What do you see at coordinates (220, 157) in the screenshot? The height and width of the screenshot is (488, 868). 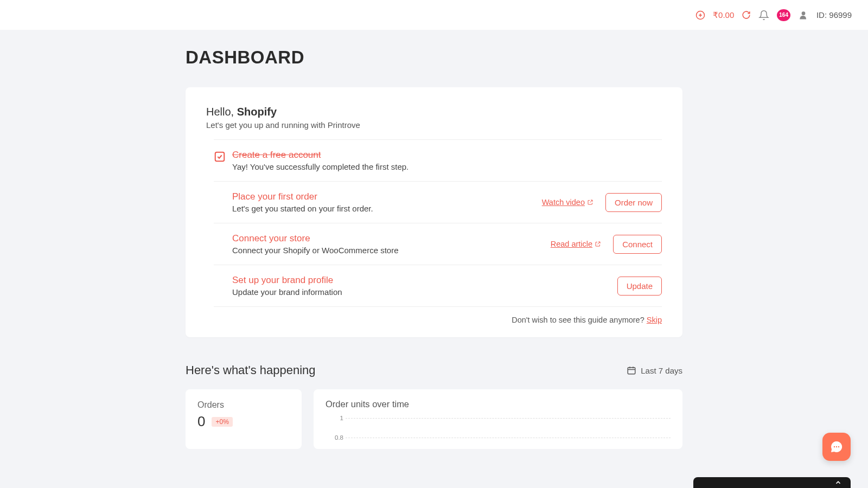 I see `check-icon` at bounding box center [220, 157].